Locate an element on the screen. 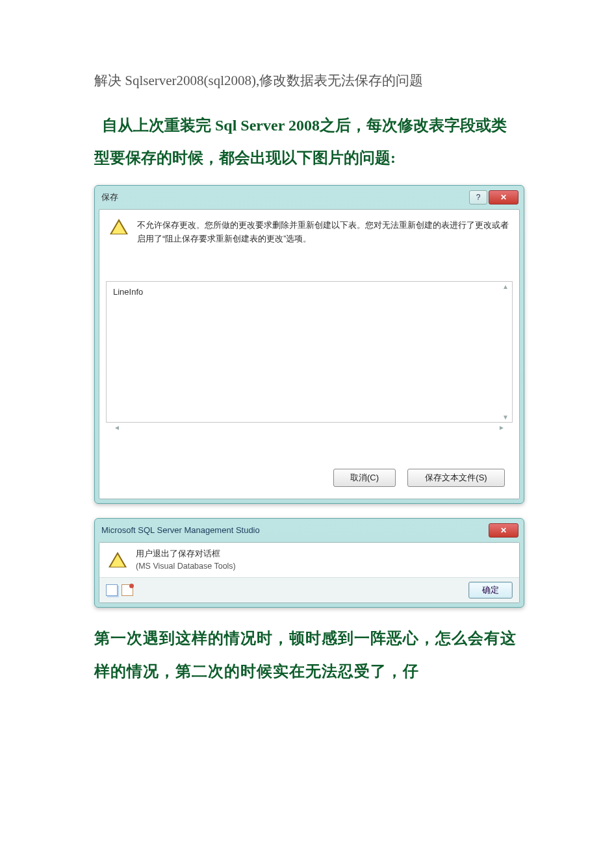 Image resolution: width=614 pixels, height=868 pixels. save-text-file-button: 保存文本文件(S) is located at coordinates (456, 478).